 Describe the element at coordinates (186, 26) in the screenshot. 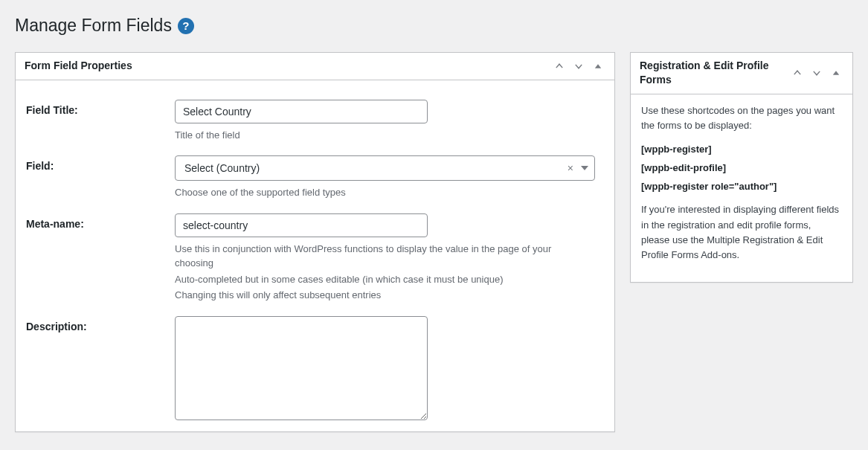

I see `help-icon: ?` at that location.